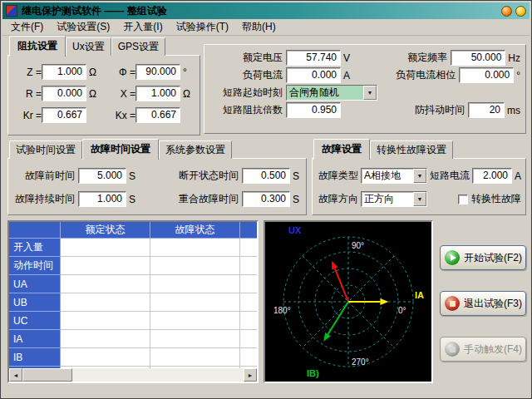 The height and width of the screenshot is (399, 532). I want to click on tab-gps-settings: GPS设置, so click(138, 47).